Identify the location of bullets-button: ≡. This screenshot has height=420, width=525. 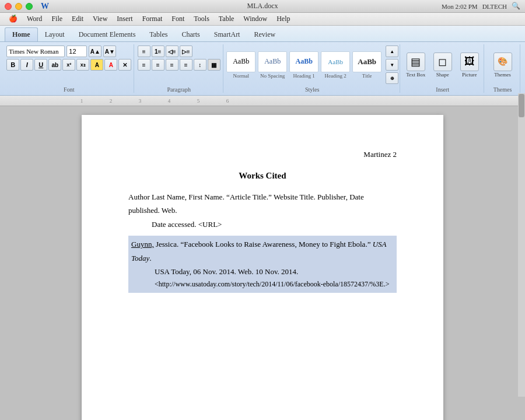
(144, 51).